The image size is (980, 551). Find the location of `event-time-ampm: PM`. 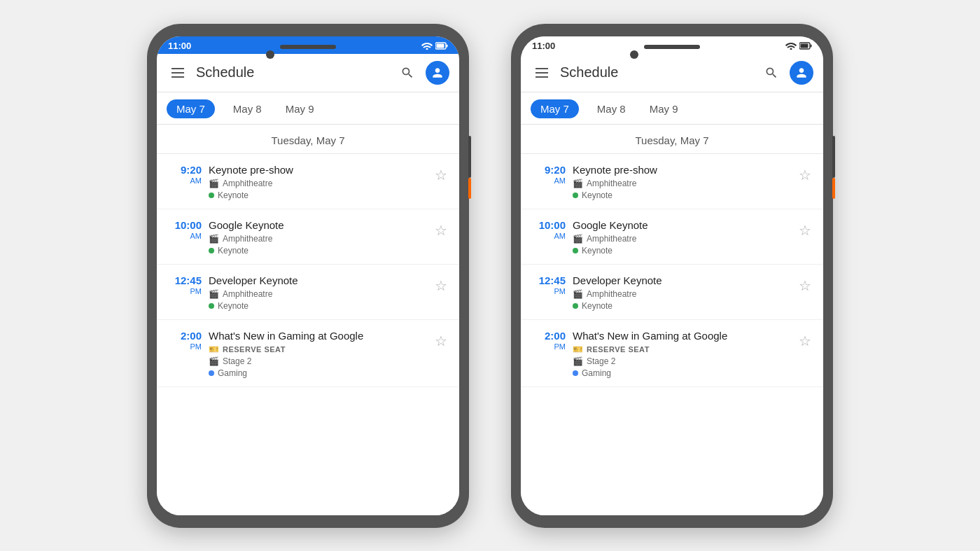

event-time-ampm: PM is located at coordinates (183, 291).